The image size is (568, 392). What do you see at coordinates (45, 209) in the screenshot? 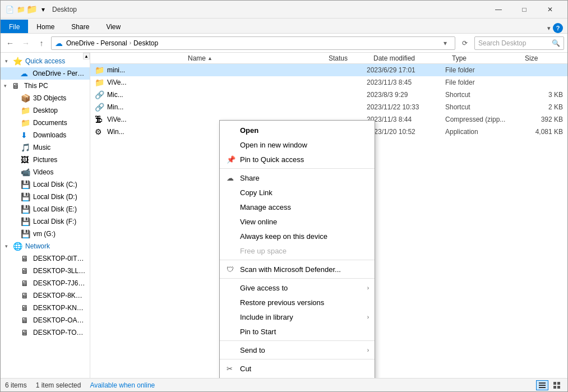
I see `sidebar-item-local-disk-e: 💾 Local Disk (E:)` at bounding box center [45, 209].